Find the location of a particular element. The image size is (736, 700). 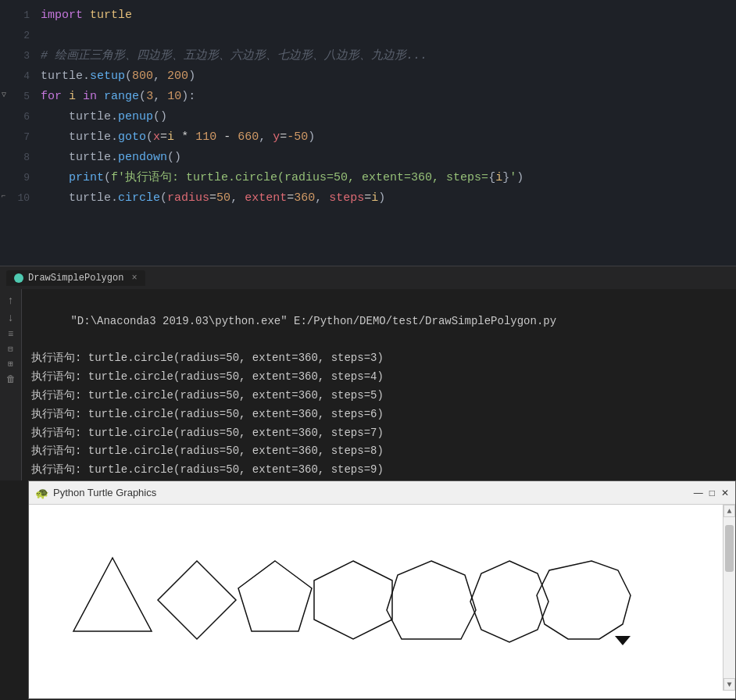

line-content-10: turtle.circle(radius=50, extent=360, ste… is located at coordinates (384, 198).